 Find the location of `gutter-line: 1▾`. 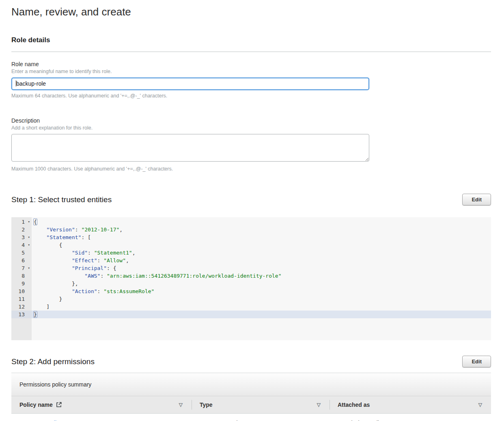

gutter-line: 1▾ is located at coordinates (22, 222).